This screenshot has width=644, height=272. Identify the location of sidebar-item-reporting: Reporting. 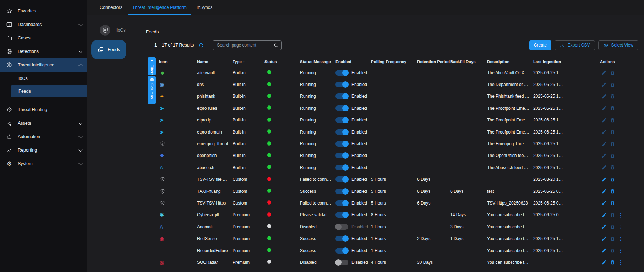
(43, 150).